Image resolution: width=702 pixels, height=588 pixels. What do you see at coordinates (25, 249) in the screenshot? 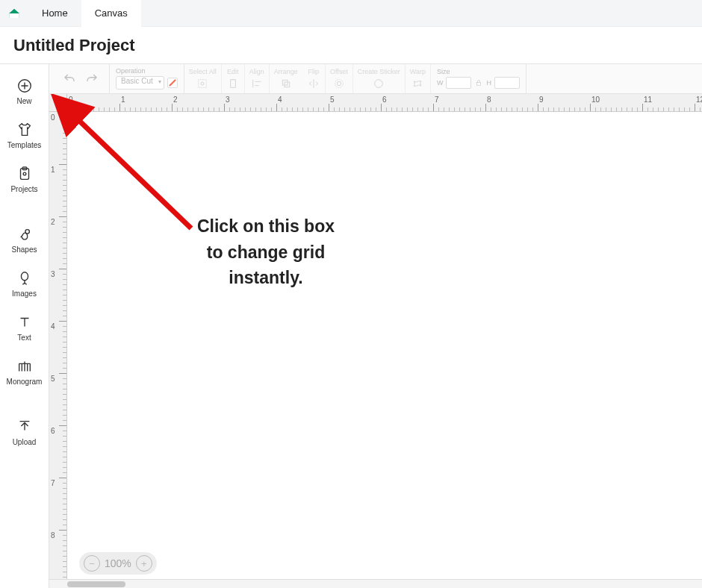
I see `sidebar-item-label: Shapes` at bounding box center [25, 249].